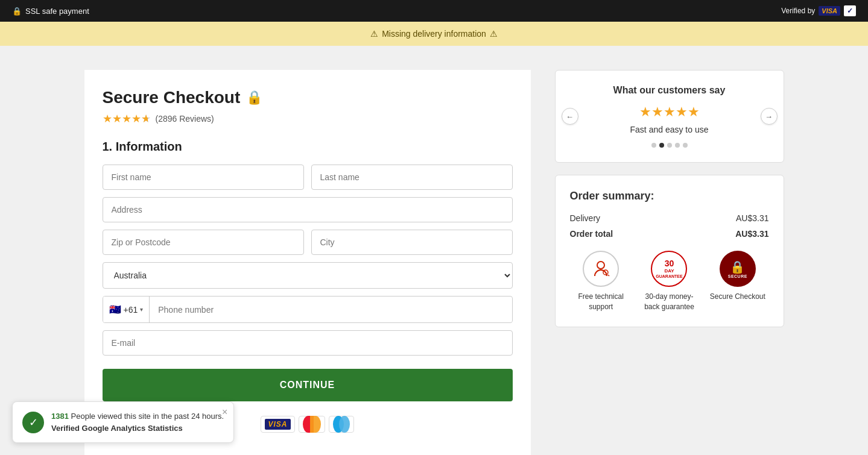  What do you see at coordinates (601, 281) in the screenshot?
I see `badge-support: Free technical support` at bounding box center [601, 281].